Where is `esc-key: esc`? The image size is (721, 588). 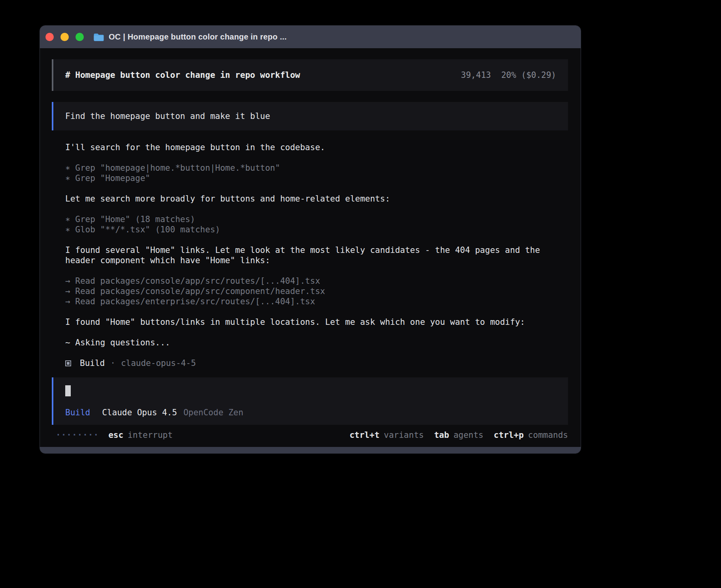
esc-key: esc is located at coordinates (116, 435).